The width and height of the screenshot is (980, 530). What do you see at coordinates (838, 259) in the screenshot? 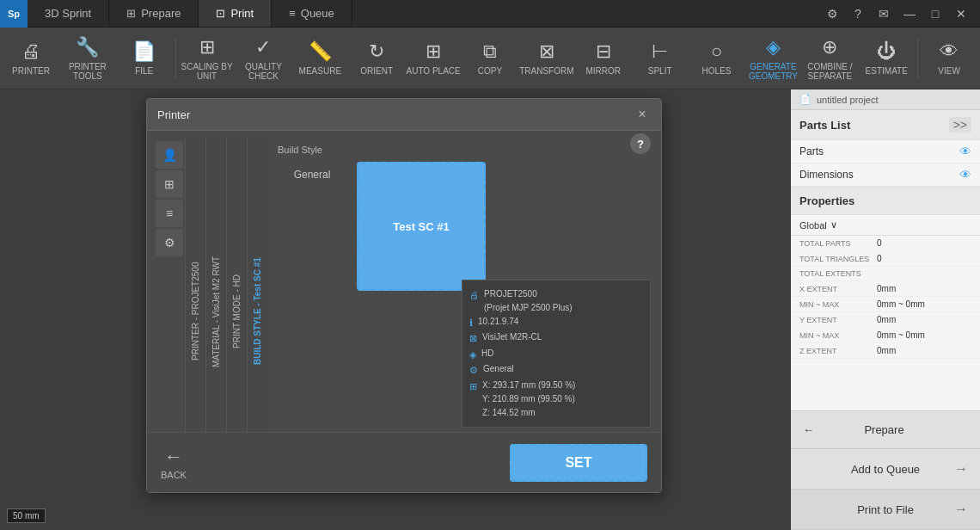
I see `total-triangles-label: TOTAL TRIANGLES` at bounding box center [838, 259].